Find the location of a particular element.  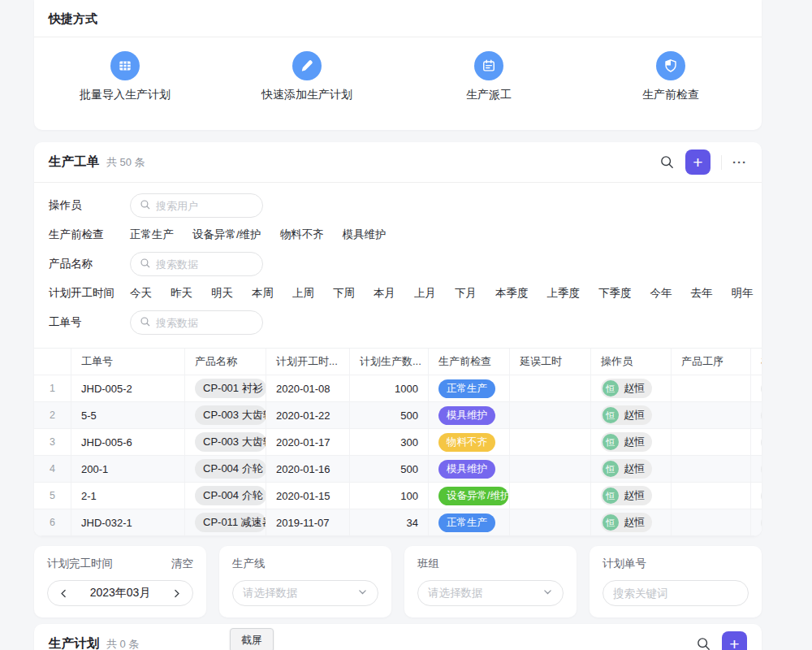

status-badge: 模具维护 is located at coordinates (467, 470).